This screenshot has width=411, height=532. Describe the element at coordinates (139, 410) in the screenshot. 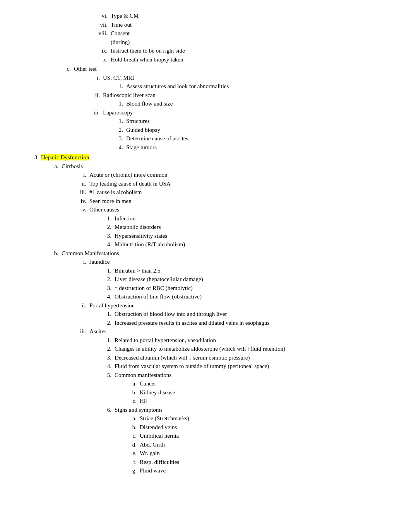

I see `item-text: Signs and symptoms` at that location.